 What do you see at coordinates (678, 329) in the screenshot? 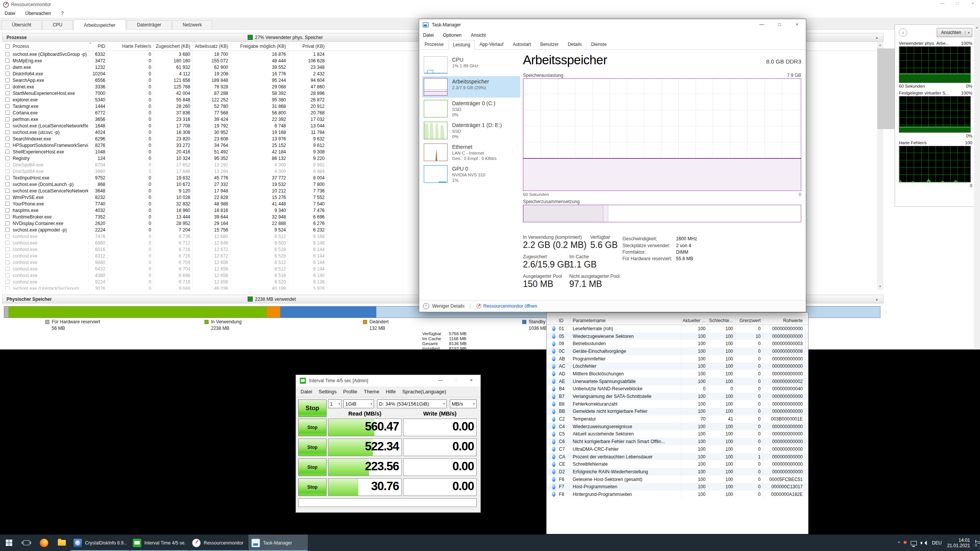
I see `smart-row: 01 Lesefehlerrate (roh) 100 100 0 000000…` at bounding box center [678, 329].